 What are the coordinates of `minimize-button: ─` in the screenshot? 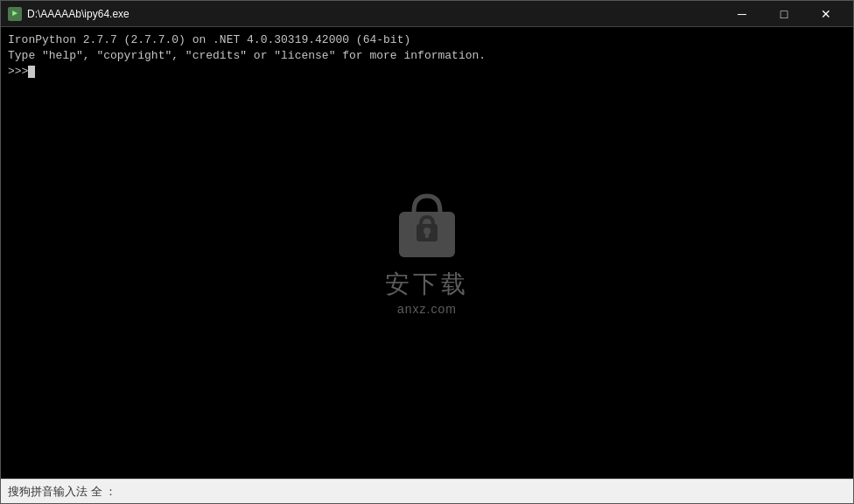 It's located at (742, 14).